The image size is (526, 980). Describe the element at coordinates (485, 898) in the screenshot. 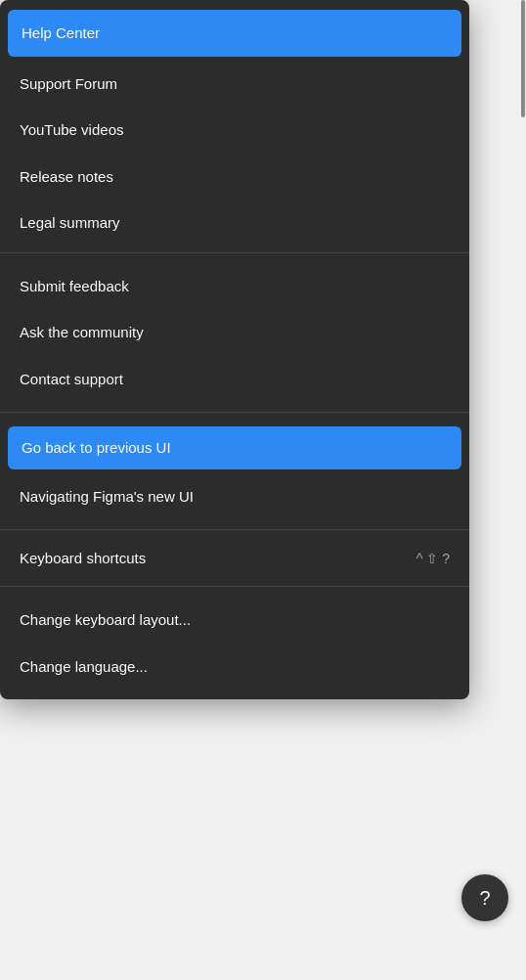

I see `help-button-icon: ?` at that location.